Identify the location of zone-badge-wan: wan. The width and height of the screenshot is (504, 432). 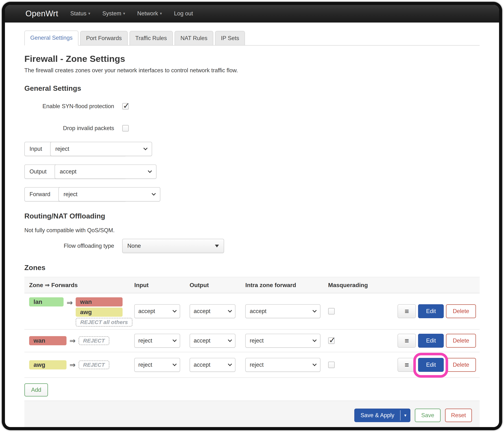
(48, 341).